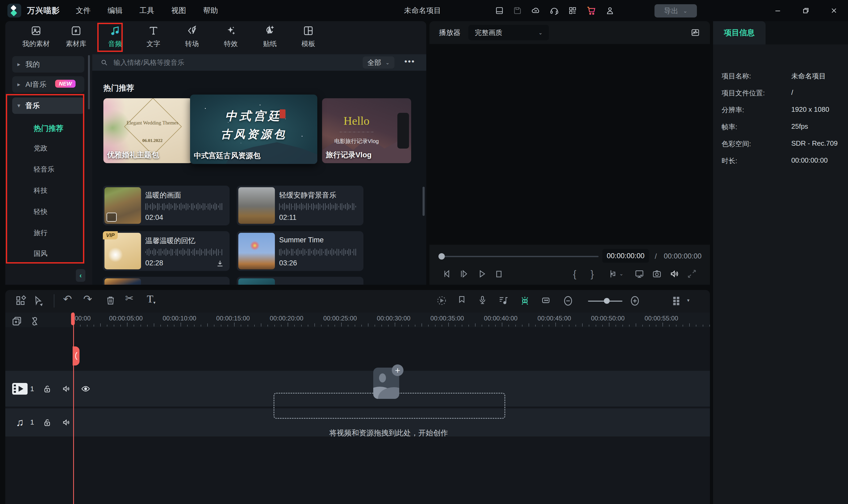 The height and width of the screenshot is (504, 848). I want to click on tab-my-media: 我的素材, so click(36, 37).